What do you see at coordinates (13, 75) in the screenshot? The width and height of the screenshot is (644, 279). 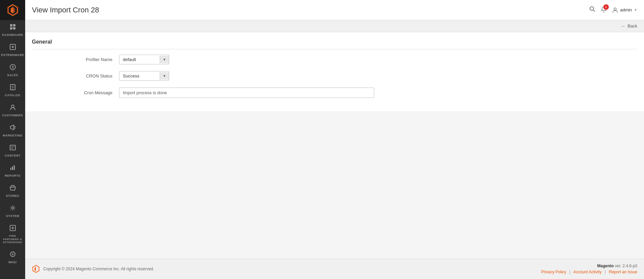 I see `sidebar-item-label: SALES` at bounding box center [13, 75].